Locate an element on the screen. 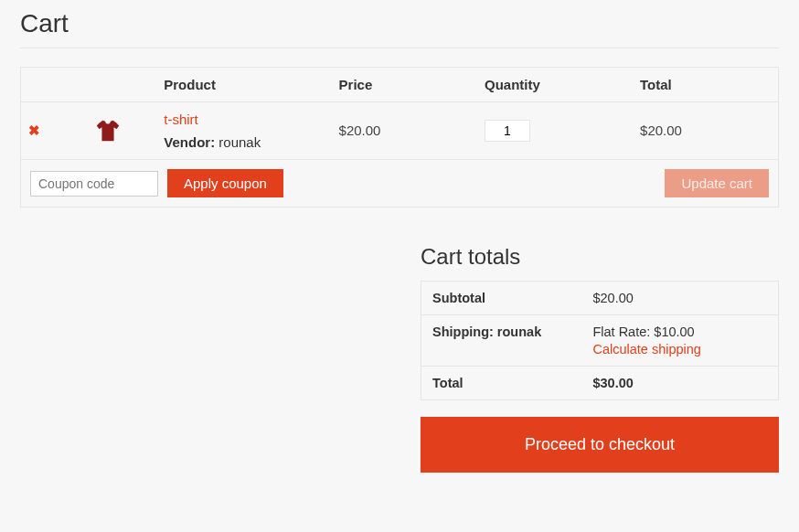 This screenshot has width=799, height=532. header-thumb is located at coordinates (108, 85).